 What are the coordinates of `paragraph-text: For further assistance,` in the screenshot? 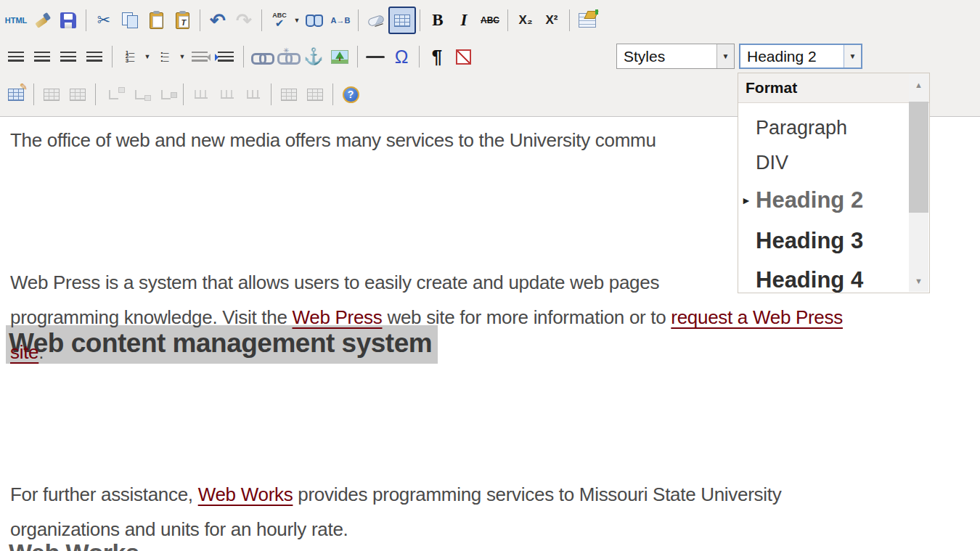 It's located at (105, 494).